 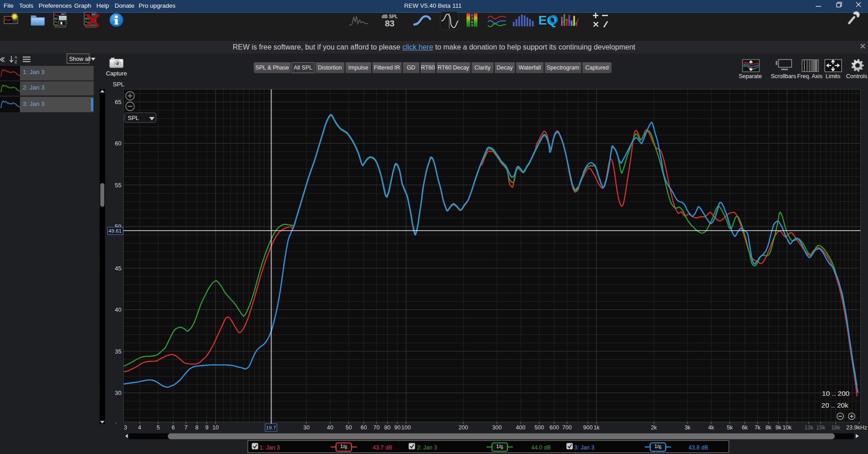 I want to click on svg-text: 900, so click(x=588, y=428).